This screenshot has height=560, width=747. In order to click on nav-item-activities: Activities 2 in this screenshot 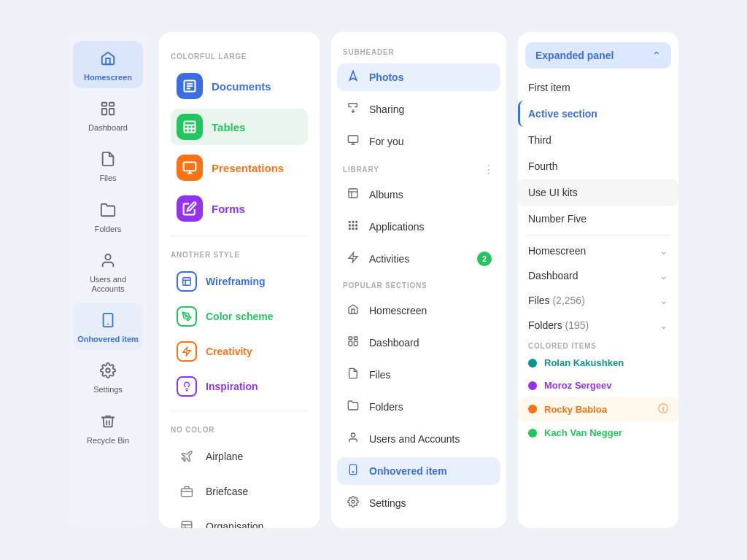, I will do `click(419, 259)`.